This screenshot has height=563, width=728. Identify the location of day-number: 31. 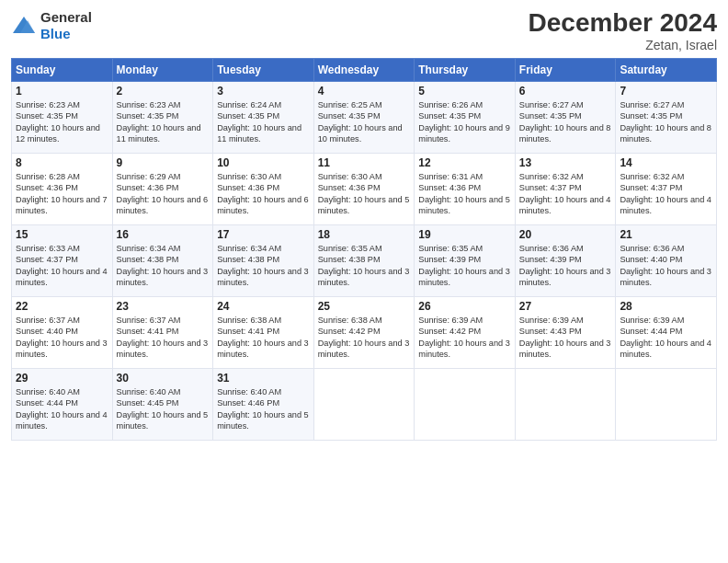
(263, 378).